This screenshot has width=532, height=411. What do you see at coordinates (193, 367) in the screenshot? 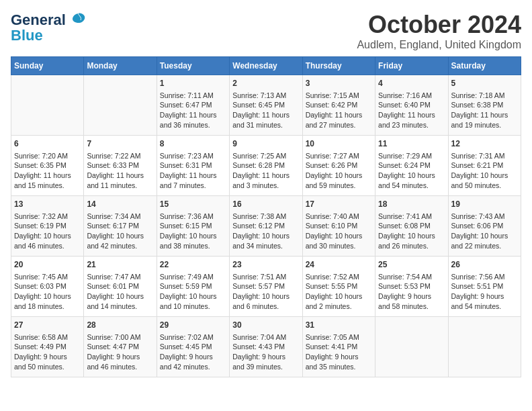
I see `cell-content: and 42 minutes.` at bounding box center [193, 367].